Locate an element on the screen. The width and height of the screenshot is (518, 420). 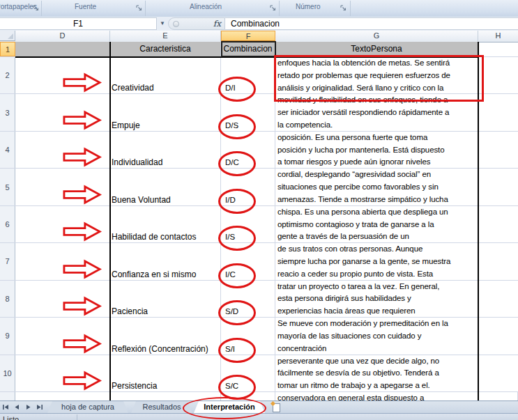
cell-e8: Paciencia is located at coordinates (166, 299).